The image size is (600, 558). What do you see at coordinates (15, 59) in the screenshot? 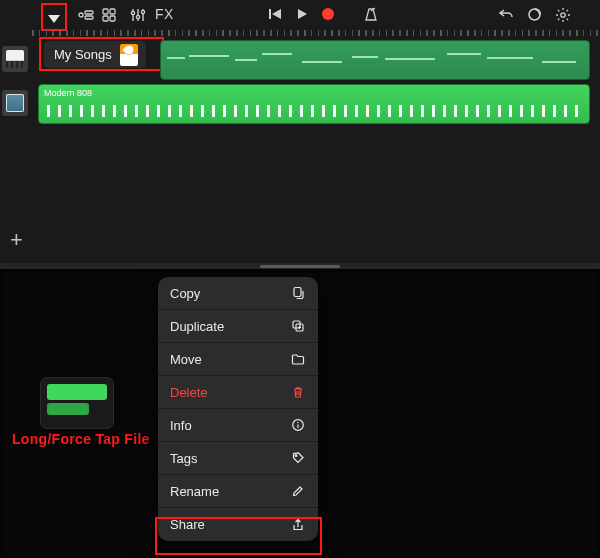
I see `instrument-piano-icon` at bounding box center [15, 59].